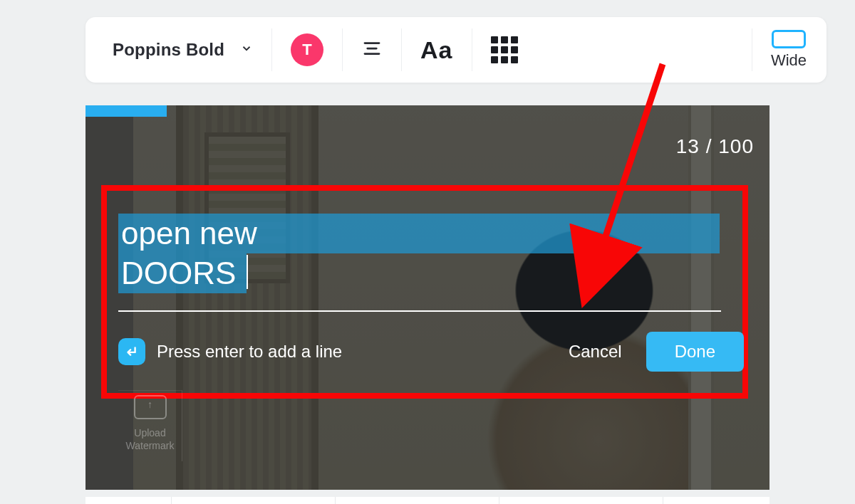 Image resolution: width=855 pixels, height=504 pixels. I want to click on text-grid-button, so click(504, 50).